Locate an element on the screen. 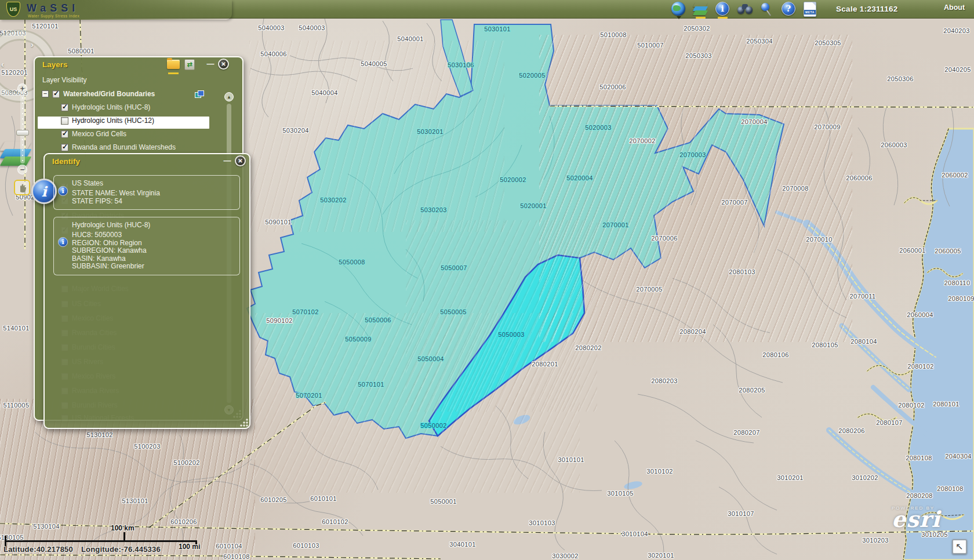  app-title: WaSSI is located at coordinates (53, 8).